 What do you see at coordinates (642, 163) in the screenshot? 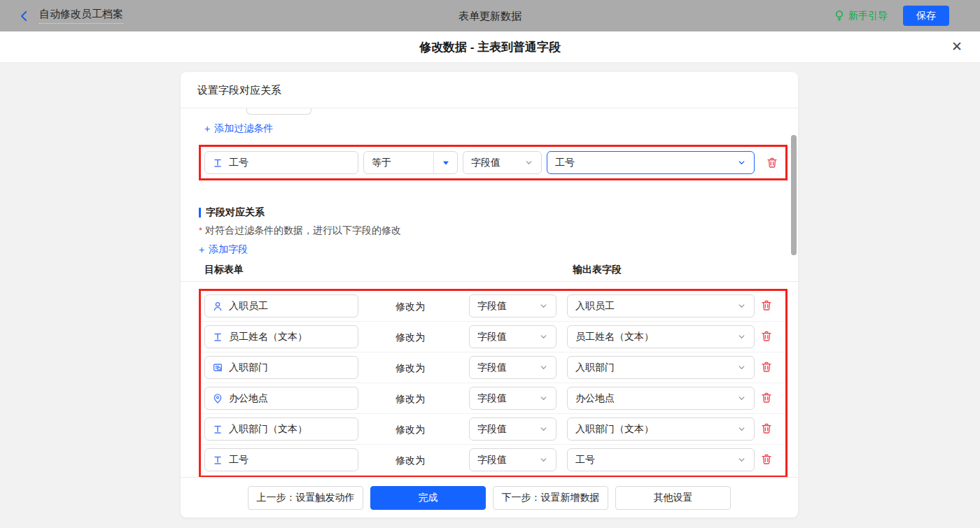
I see `filter-value-value: 工号` at bounding box center [642, 163].